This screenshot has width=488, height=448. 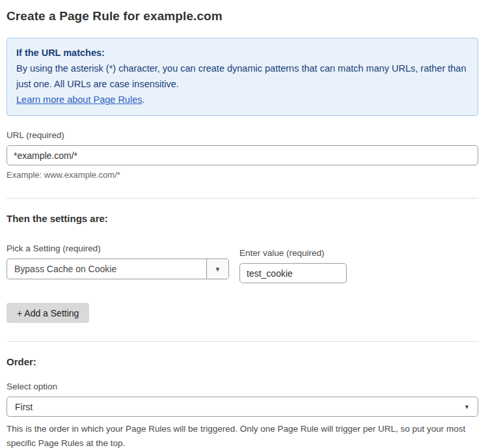 What do you see at coordinates (48, 313) in the screenshot?
I see `add-setting-button: + Add a Setting` at bounding box center [48, 313].